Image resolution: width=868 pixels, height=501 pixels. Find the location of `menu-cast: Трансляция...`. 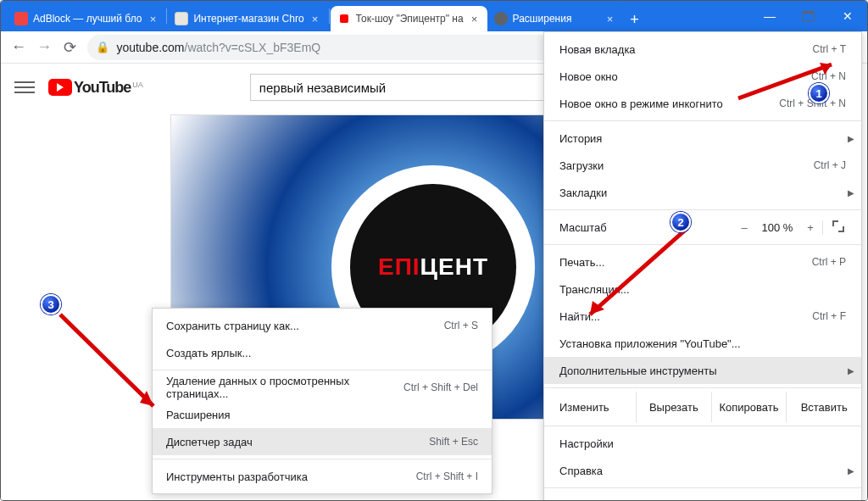

menu-cast: Трансляция... is located at coordinates (703, 289).